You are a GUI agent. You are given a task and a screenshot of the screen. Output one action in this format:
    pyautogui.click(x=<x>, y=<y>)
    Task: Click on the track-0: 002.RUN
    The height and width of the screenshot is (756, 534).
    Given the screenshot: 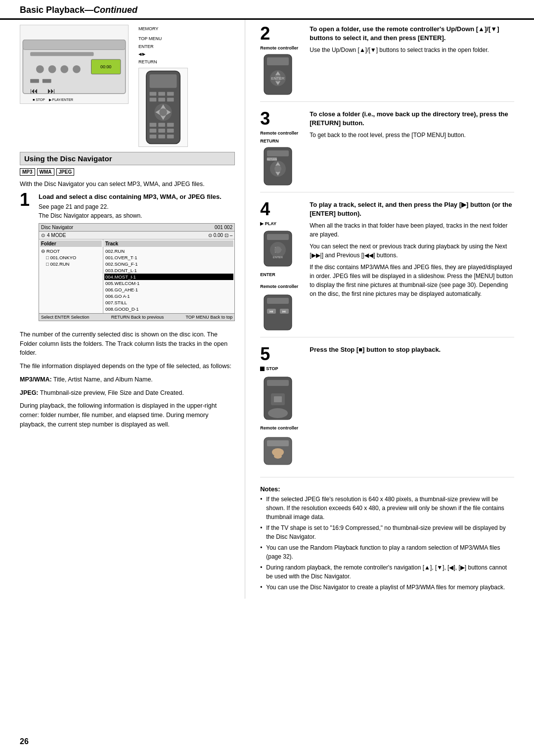 What is the action you would take?
    pyautogui.click(x=169, y=251)
    